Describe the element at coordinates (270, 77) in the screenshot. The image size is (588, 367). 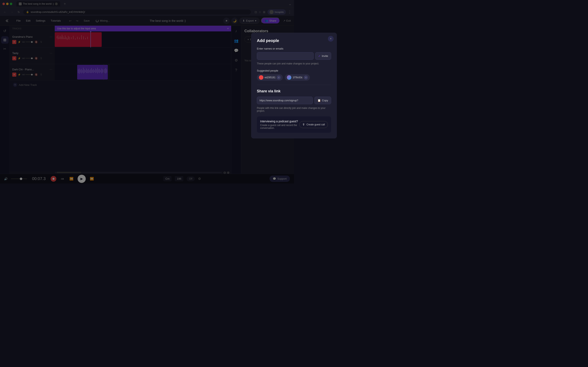
I see `suggested-name-1: ed295181` at that location.